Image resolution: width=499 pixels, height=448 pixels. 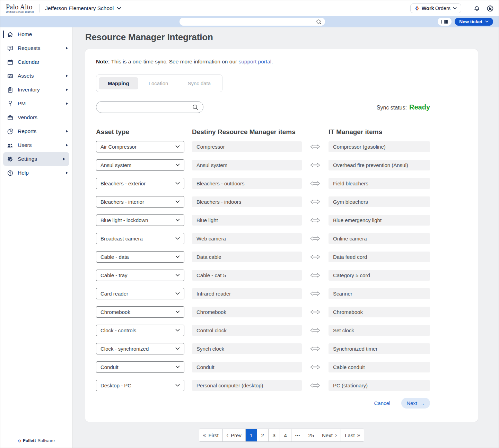 What do you see at coordinates (36, 76) in the screenshot?
I see `sidebar-item-assets: Assets` at bounding box center [36, 76].